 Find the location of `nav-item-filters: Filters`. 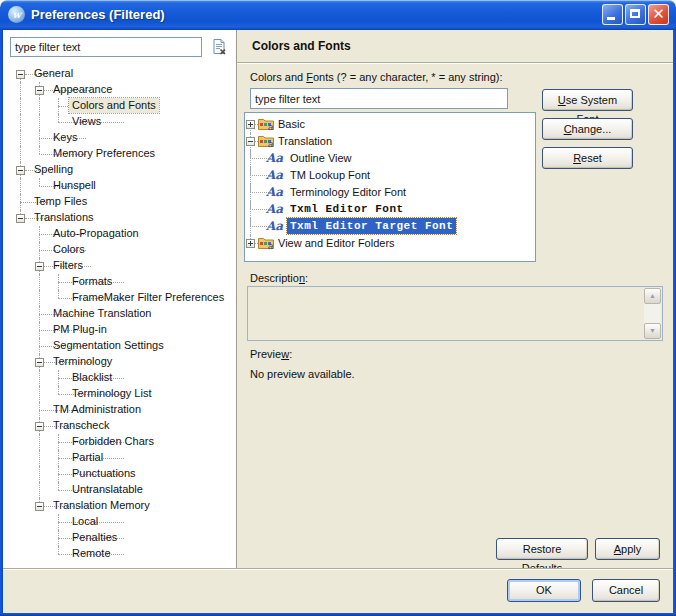

nav-item-filters: Filters is located at coordinates (119, 266).